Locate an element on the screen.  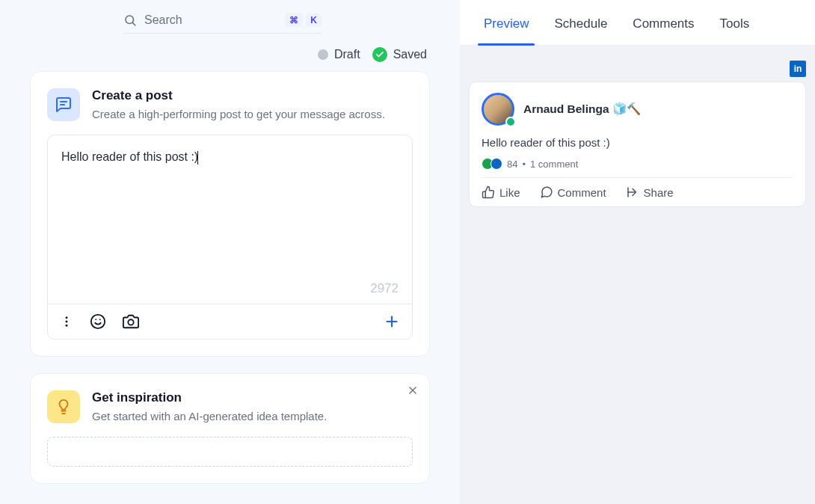
inspiration-header: Get inspiration Get started with an AI-g… is located at coordinates (230, 408).